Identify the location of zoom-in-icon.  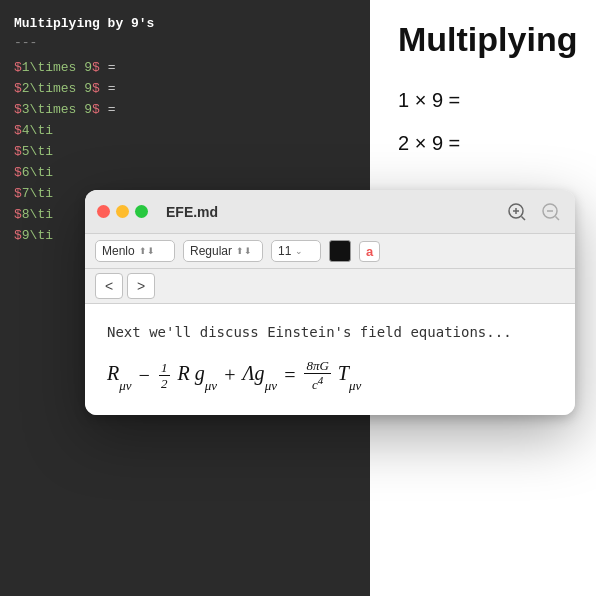
(517, 212).